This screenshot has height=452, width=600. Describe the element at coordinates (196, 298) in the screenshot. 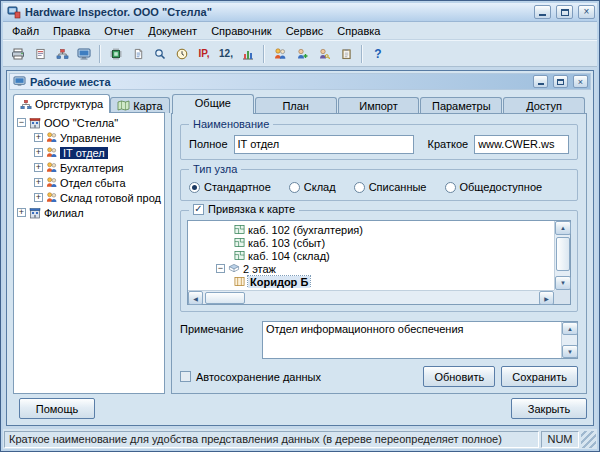

I see `scroll-left-icon: ◀` at that location.